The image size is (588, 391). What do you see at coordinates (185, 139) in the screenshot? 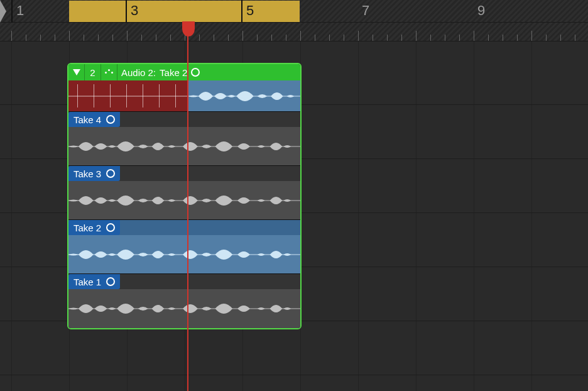
I see `take-lane: Take 4` at bounding box center [185, 139].